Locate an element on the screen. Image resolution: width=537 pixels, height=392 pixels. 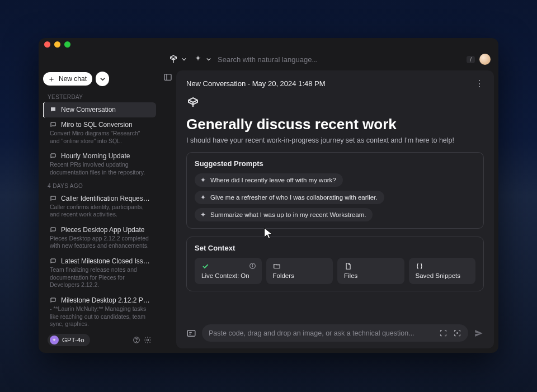
conversation-title: New Conversation - May 20, 2024 1:48 PM is located at coordinates (256, 84).